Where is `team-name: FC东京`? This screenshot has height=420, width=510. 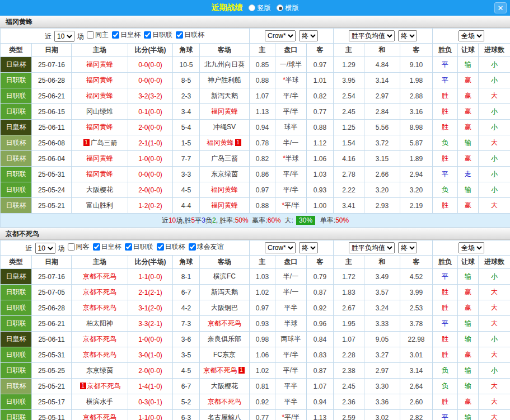
team-name: FC东京 is located at coordinates (224, 355).